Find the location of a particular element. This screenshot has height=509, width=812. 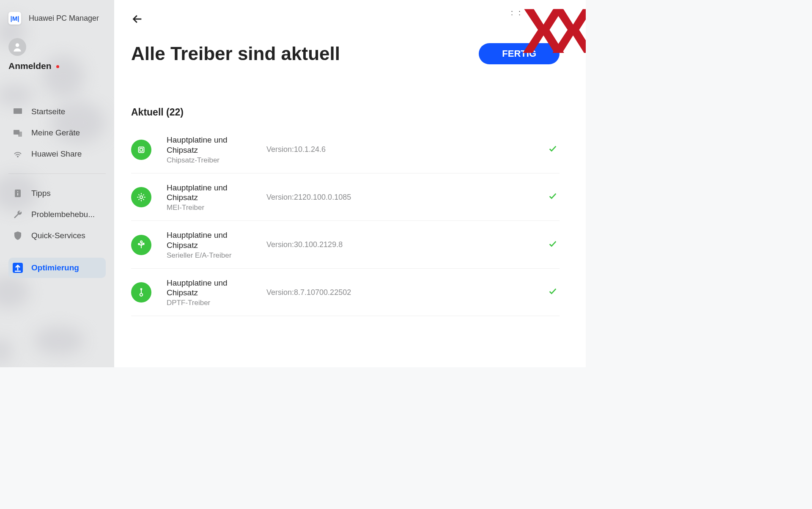

driver-text: Hauptplatine und ChipsatzSerieller E/A-T… is located at coordinates (209, 245).